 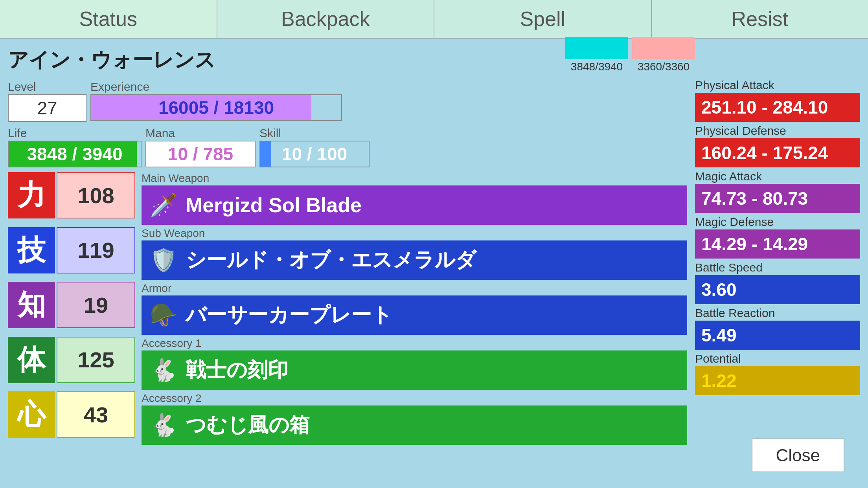 What do you see at coordinates (47, 101) in the screenshot?
I see `level-group: Level 27` at bounding box center [47, 101].